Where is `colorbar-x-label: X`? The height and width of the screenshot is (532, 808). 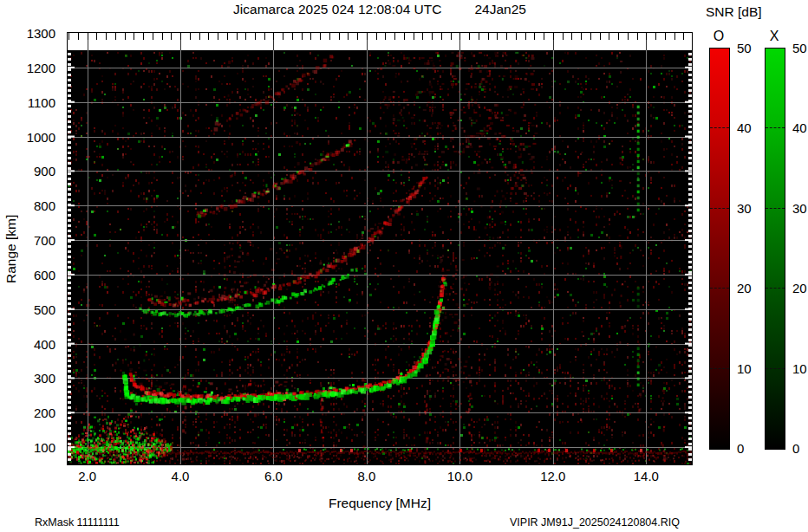
colorbar-x-label: X is located at coordinates (774, 36).